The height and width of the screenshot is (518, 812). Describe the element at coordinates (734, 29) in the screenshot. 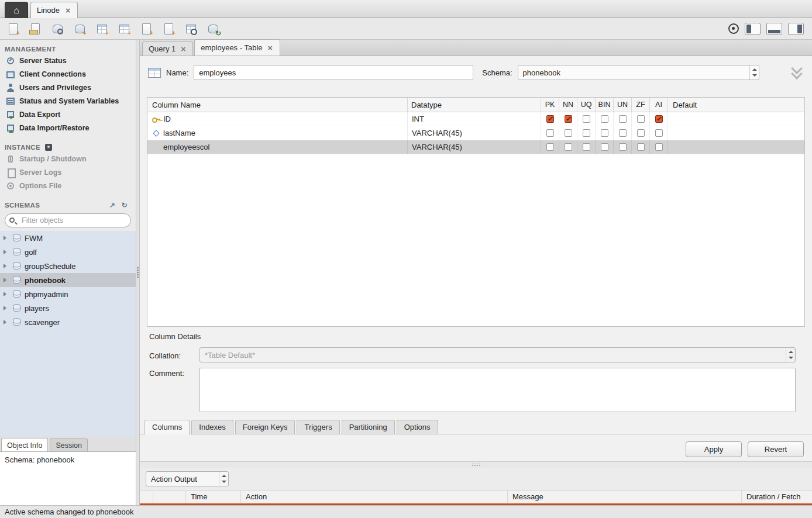

I see `status-icon` at that location.